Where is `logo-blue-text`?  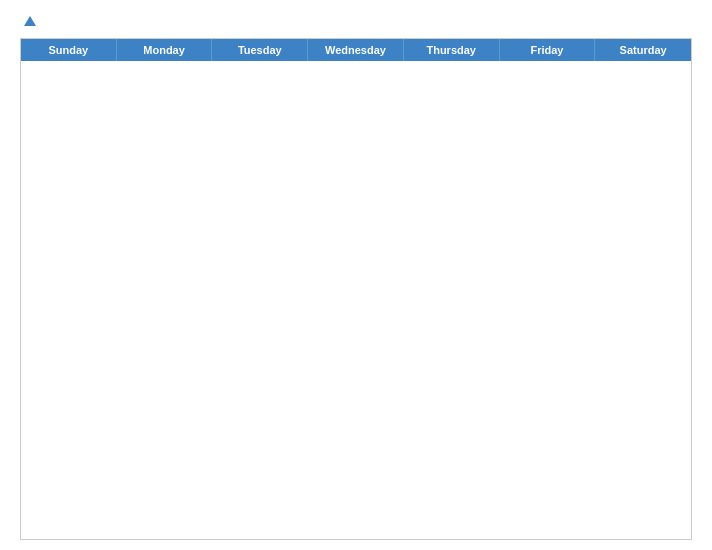 logo-blue-text is located at coordinates (28, 21).